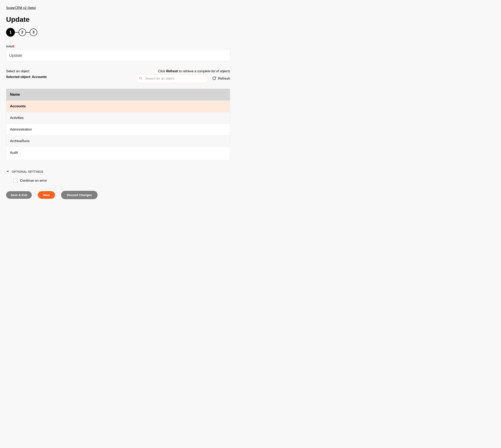 This screenshot has width=501, height=448. I want to click on table-row: Activities, so click(118, 118).